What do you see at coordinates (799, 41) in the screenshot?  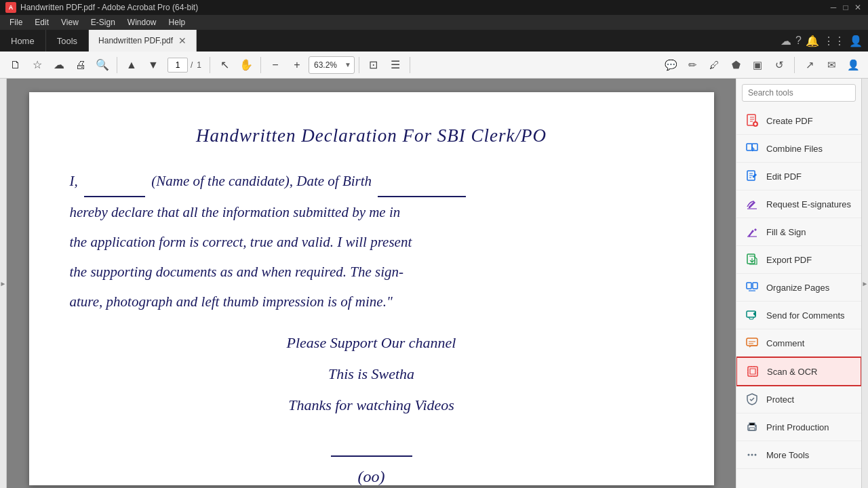 I see `help-icon: ?` at bounding box center [799, 41].